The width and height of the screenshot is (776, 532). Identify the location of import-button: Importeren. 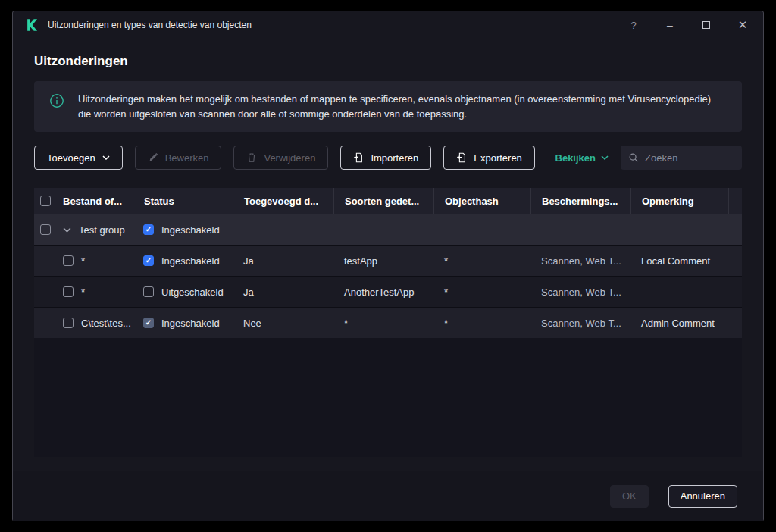
(386, 158).